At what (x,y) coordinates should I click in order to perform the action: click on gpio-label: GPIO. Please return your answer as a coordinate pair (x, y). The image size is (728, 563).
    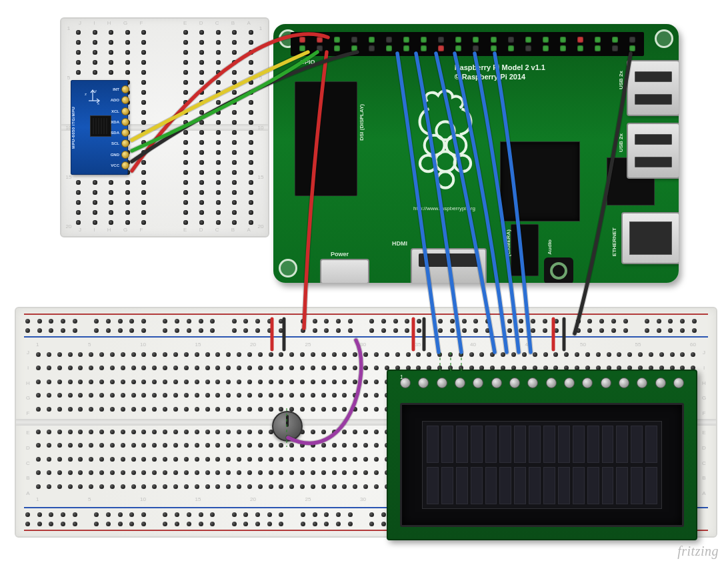
    Looking at the image, I should click on (308, 62).